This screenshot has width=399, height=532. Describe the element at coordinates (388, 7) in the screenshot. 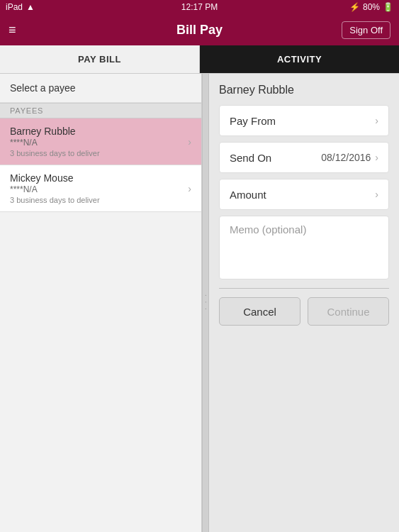

I see `battery-icon: 🔋` at that location.